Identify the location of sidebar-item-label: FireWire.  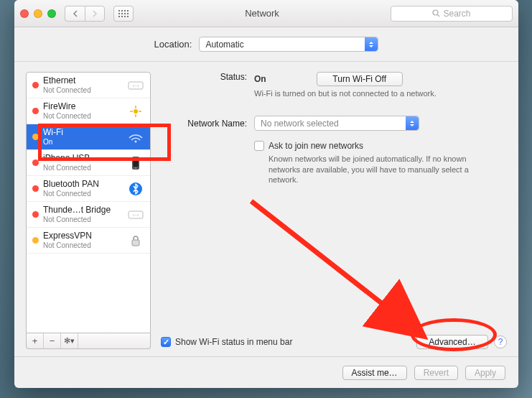
(83, 106).